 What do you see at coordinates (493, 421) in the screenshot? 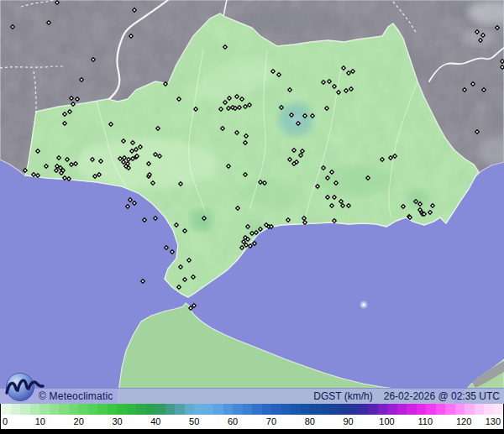
I see `scale-tick-label: 130` at bounding box center [493, 421].